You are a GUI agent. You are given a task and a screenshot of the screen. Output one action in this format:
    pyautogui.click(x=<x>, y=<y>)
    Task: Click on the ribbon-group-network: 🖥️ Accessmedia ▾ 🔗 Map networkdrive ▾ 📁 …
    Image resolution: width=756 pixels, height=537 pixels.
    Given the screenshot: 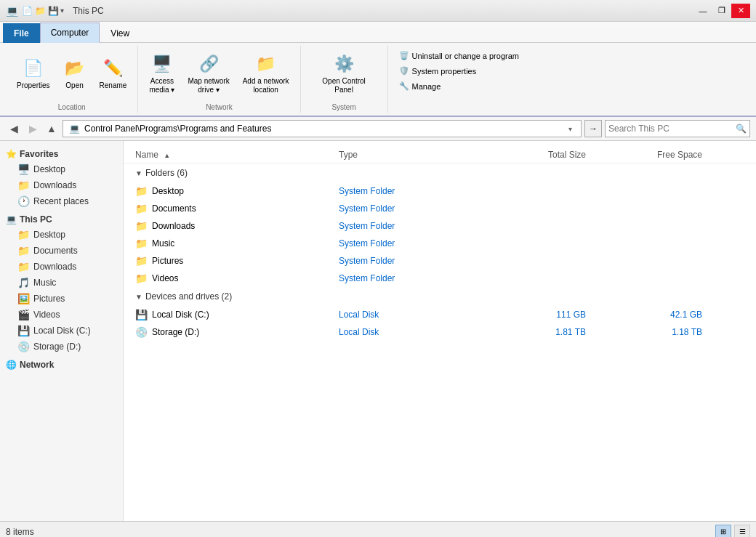 What is the action you would take?
    pyautogui.click(x=220, y=79)
    